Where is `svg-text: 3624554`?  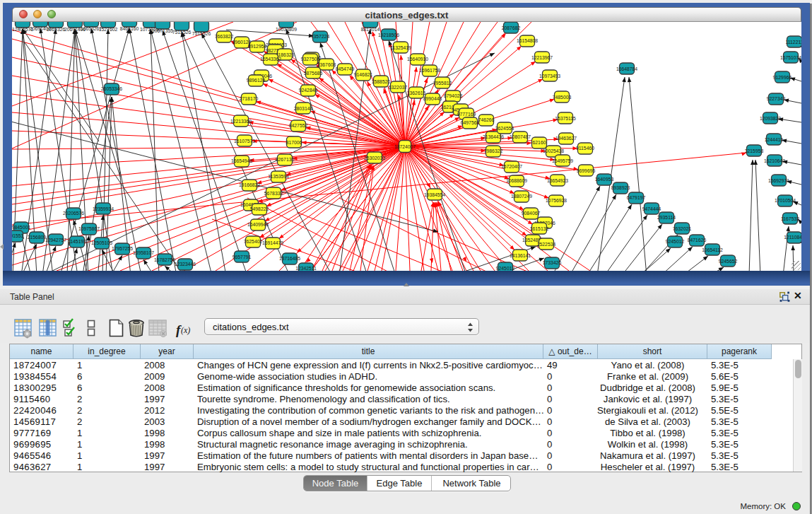 svg-text: 3624554 is located at coordinates (505, 129).